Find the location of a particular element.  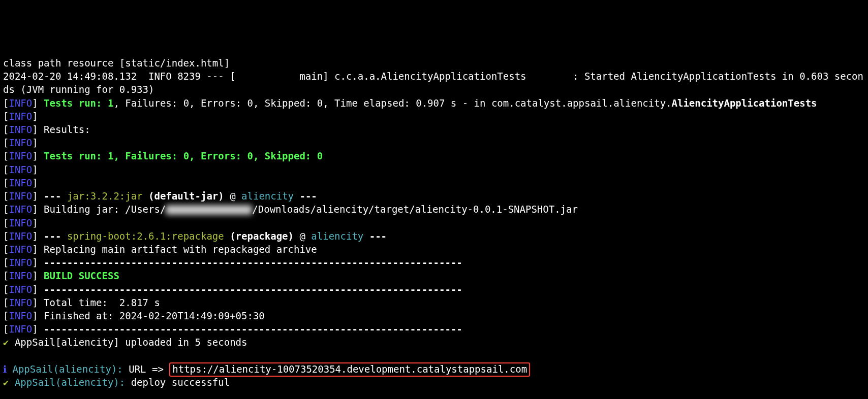

info-icon: ℹ is located at coordinates (5, 369).